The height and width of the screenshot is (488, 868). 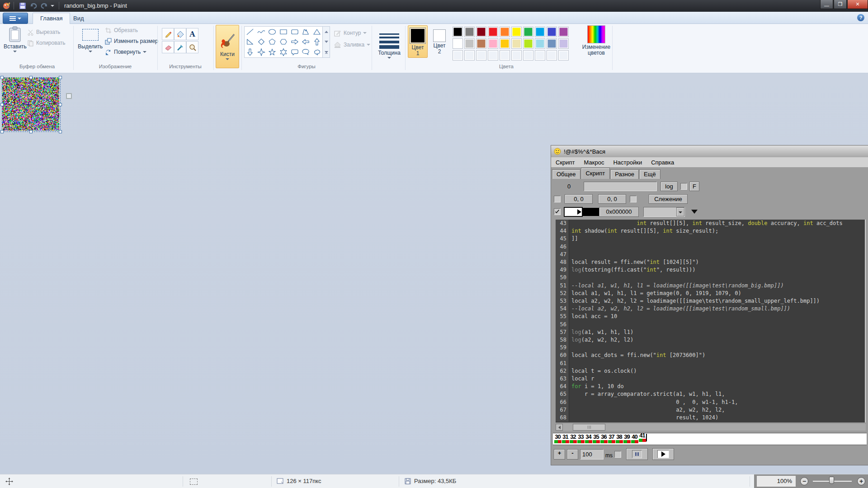 I want to click on menu-item-2: Макрос, so click(x=594, y=163).